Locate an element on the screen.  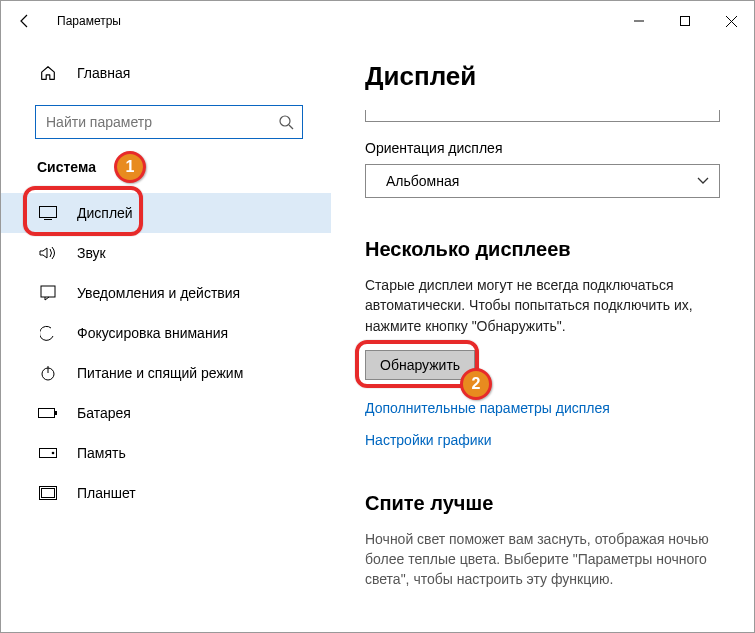
close-button is located at coordinates (731, 21).